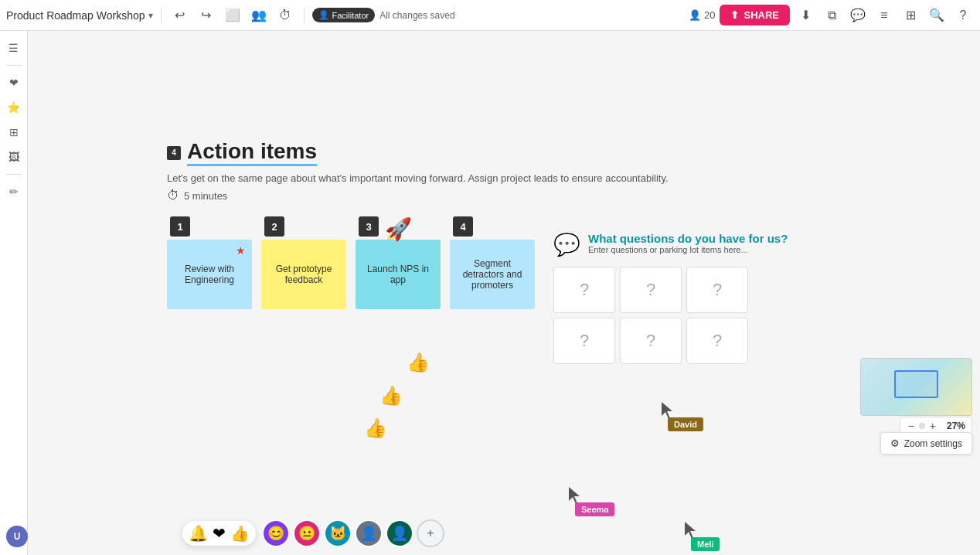  I want to click on timer-icon: ⏱, so click(173, 196).